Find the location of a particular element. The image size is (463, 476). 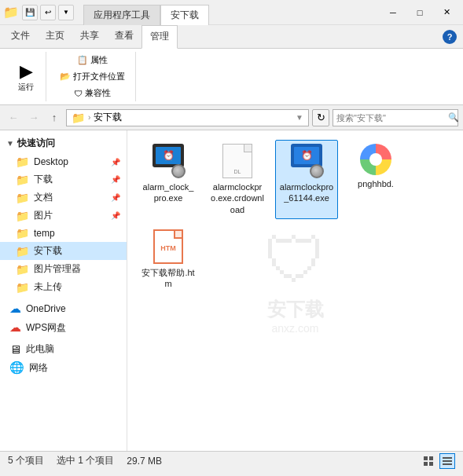

tab-file: 文件 is located at coordinates (20, 36).